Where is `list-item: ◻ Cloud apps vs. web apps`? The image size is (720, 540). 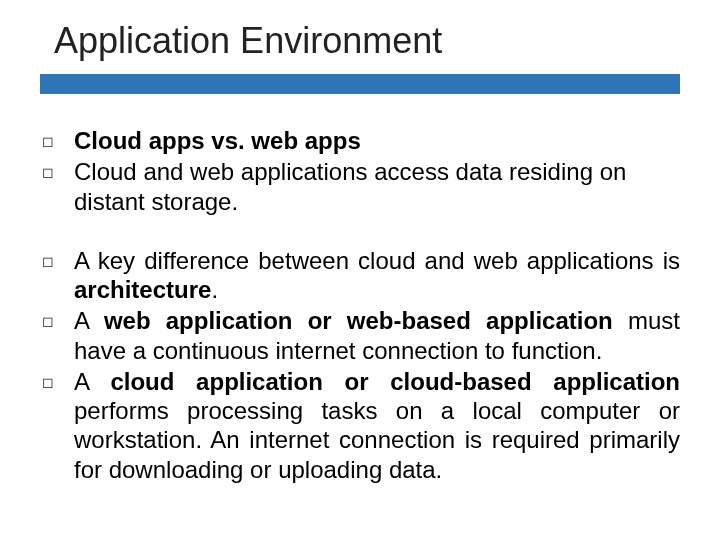
list-item: ◻ Cloud apps vs. web apps is located at coordinates (361, 140).